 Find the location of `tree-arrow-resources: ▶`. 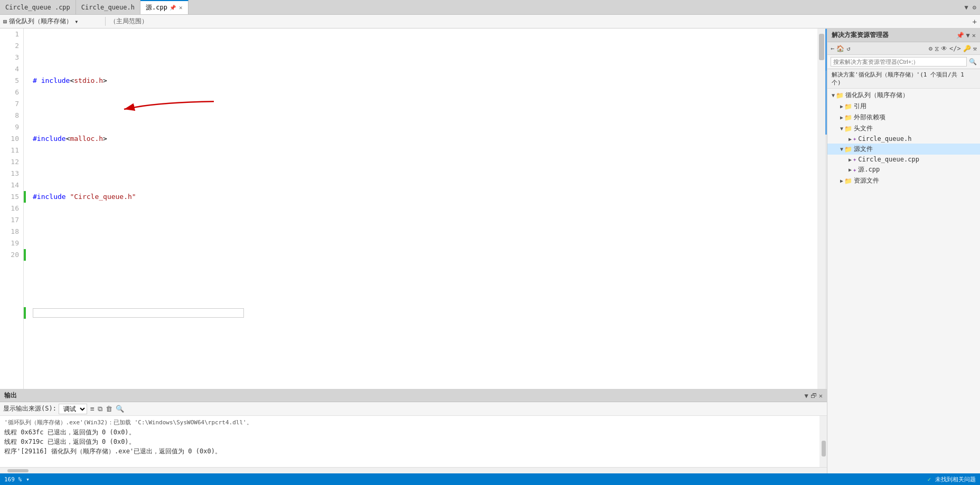

tree-arrow-resources: ▶ is located at coordinates (842, 180).